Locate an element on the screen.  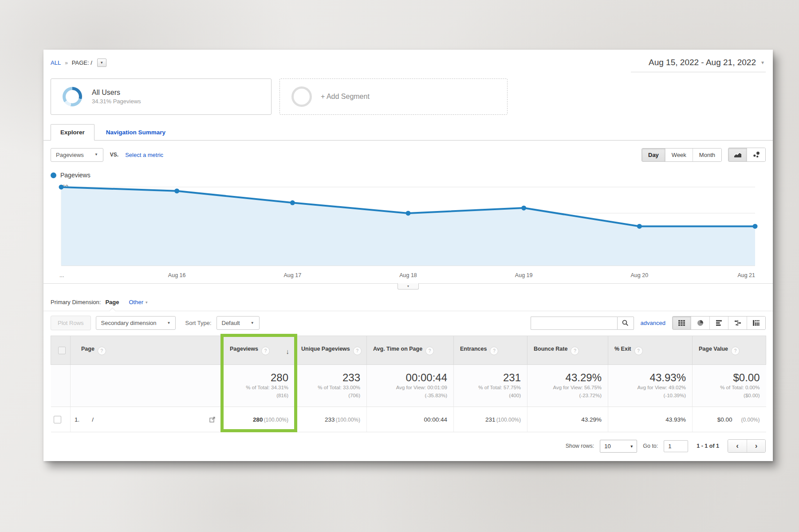
table-view-group is located at coordinates (719, 323).